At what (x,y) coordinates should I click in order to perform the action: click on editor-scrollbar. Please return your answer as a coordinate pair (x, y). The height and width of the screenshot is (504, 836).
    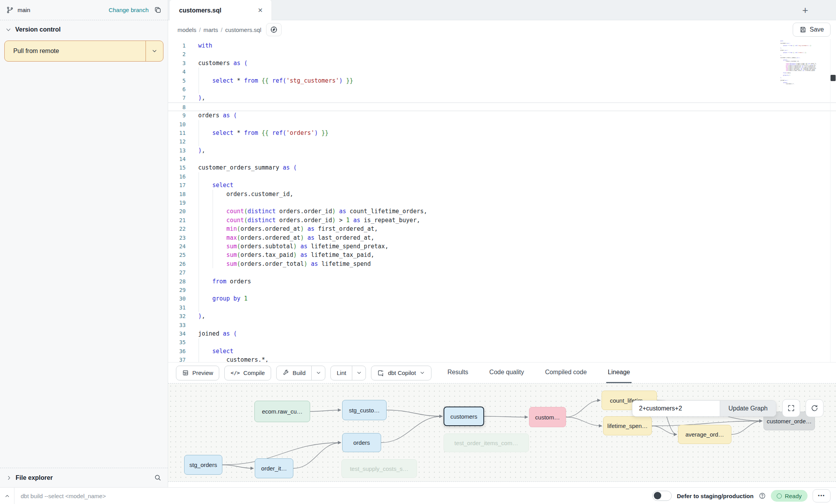
    Looking at the image, I should click on (833, 200).